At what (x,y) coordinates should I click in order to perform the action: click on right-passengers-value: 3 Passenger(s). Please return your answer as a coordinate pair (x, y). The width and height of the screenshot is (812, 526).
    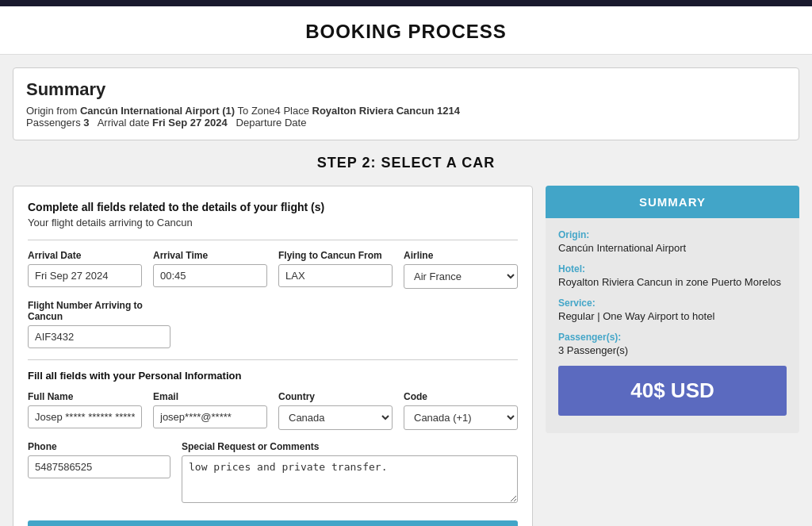
    Looking at the image, I should click on (672, 351).